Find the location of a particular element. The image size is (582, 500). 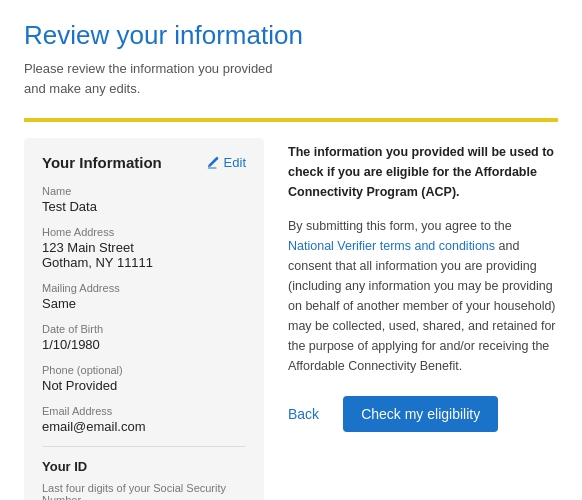

field-label-dob: Date of Birth is located at coordinates (144, 329).